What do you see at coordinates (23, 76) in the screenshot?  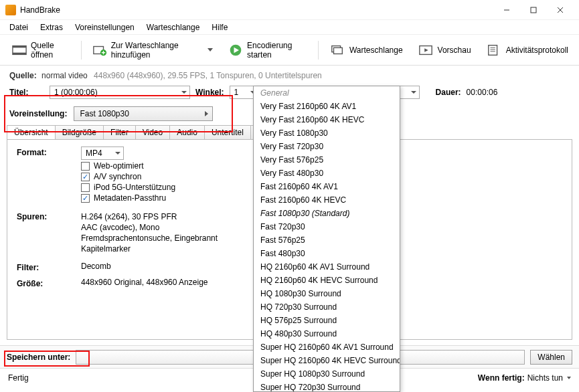 I see `source-label: Quelle:` at bounding box center [23, 76].